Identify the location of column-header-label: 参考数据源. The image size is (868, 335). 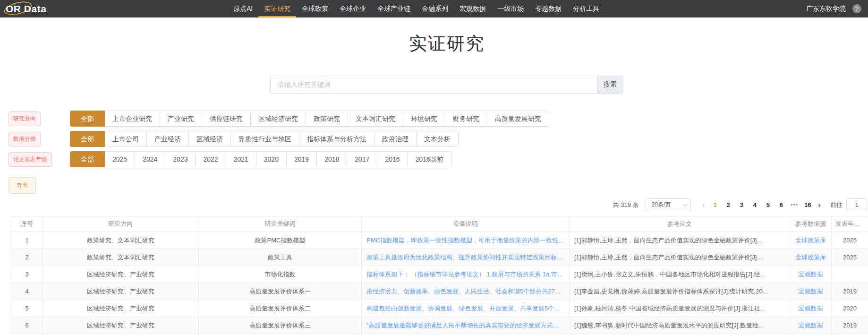
(810, 224).